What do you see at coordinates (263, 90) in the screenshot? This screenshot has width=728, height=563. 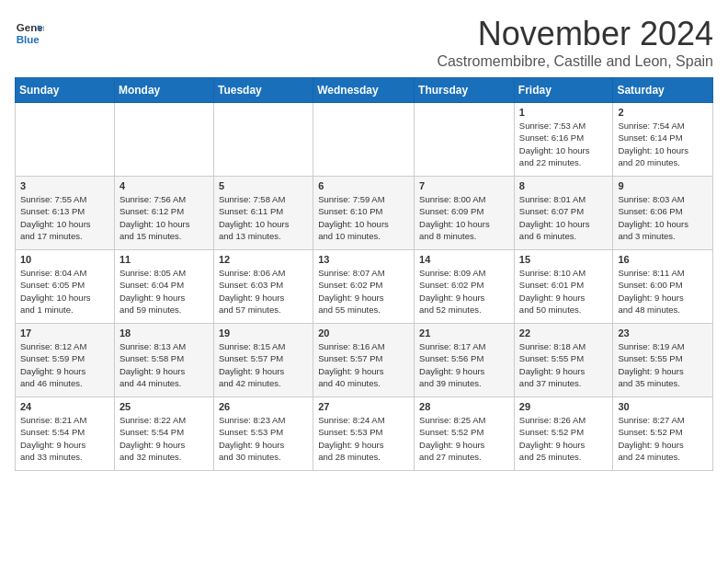 I see `weekday-header-tuesday: Tuesday` at bounding box center [263, 90].